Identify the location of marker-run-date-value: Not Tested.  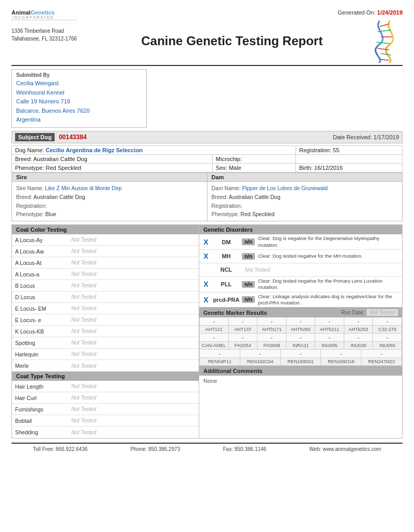
(382, 313).